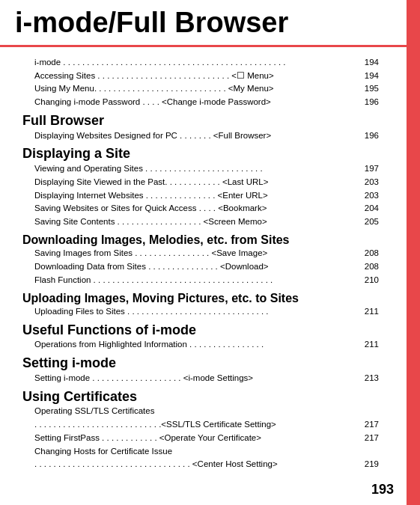  I want to click on page-number: 193, so click(383, 489).